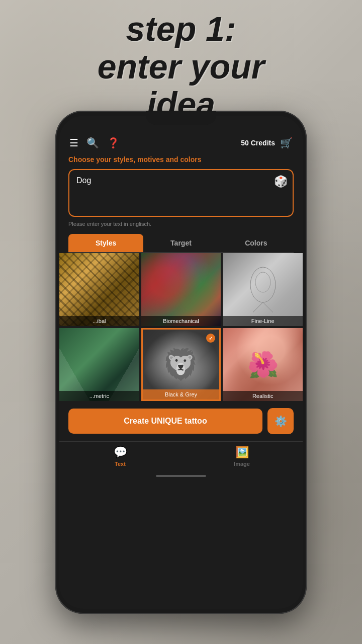 The height and width of the screenshot is (644, 362). Describe the element at coordinates (95, 143) in the screenshot. I see `header-icons: ☰ 🔍 ❓` at that location.